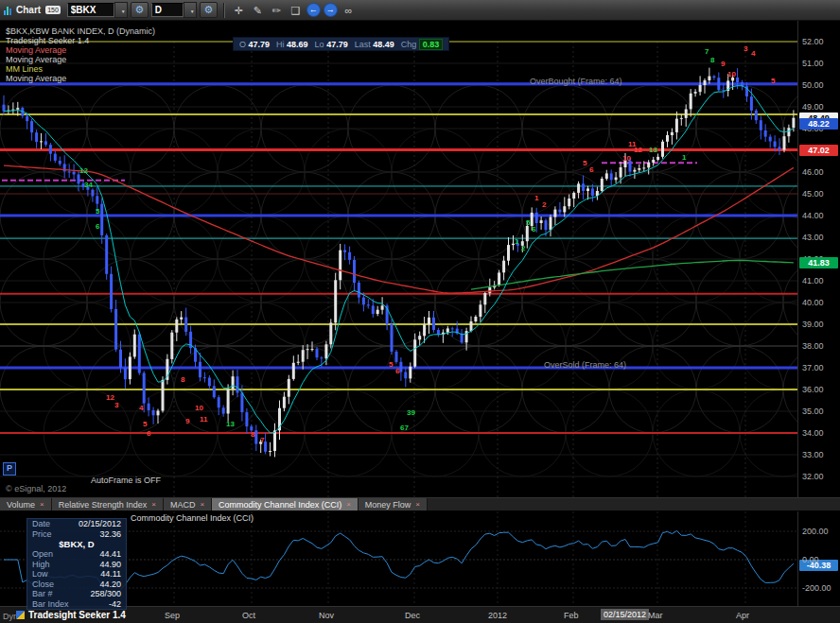 The image size is (840, 623). I want to click on price-badge: 41.83, so click(819, 263).